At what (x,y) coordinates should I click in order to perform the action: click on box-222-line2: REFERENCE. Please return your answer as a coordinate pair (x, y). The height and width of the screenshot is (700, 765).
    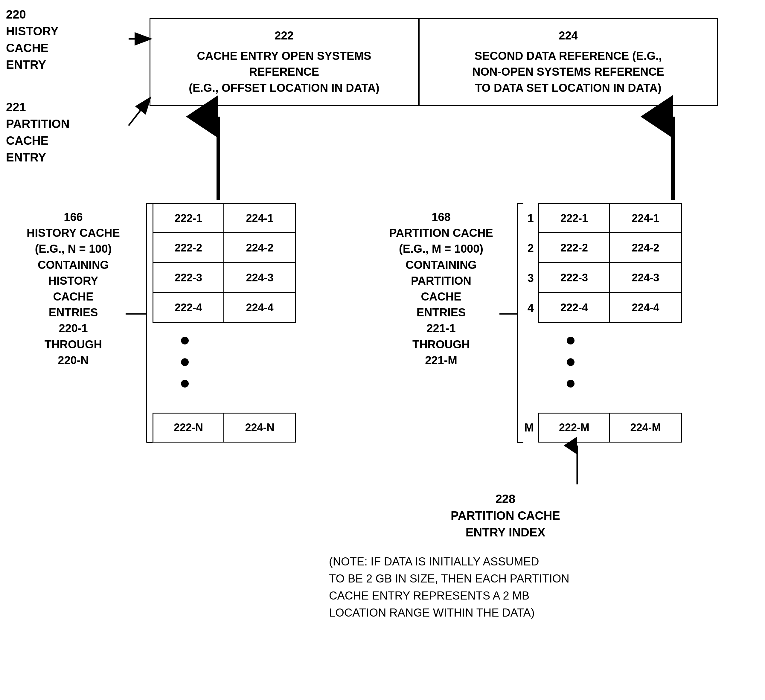
    Looking at the image, I should click on (284, 72).